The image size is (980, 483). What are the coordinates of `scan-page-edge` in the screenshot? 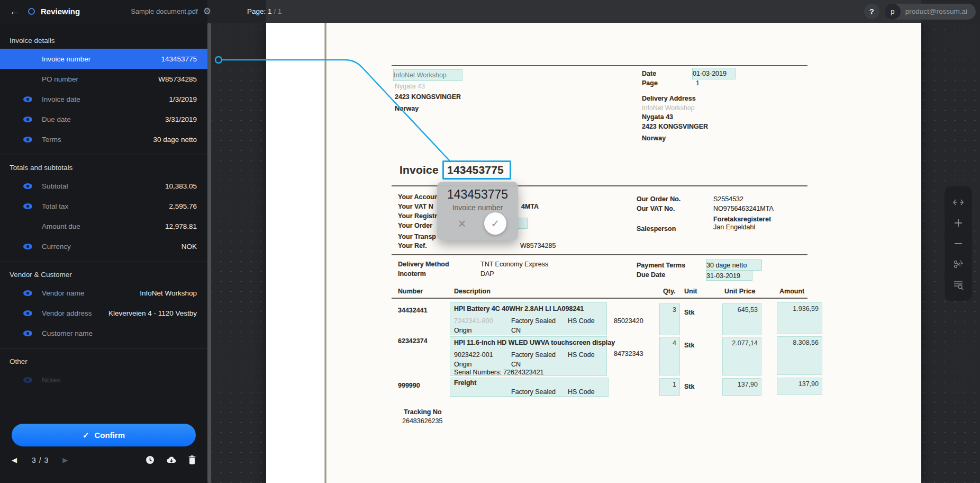 It's located at (325, 253).